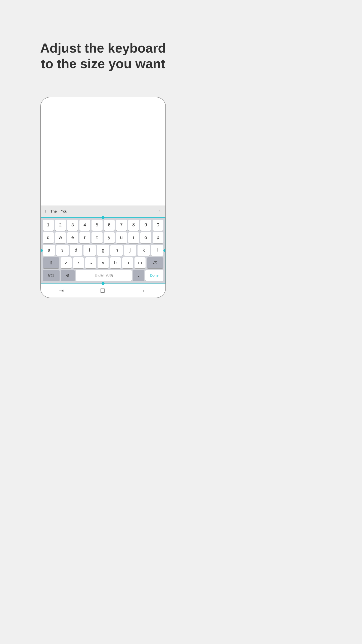  Describe the element at coordinates (109, 225) in the screenshot. I see `key-6: 6` at that location.